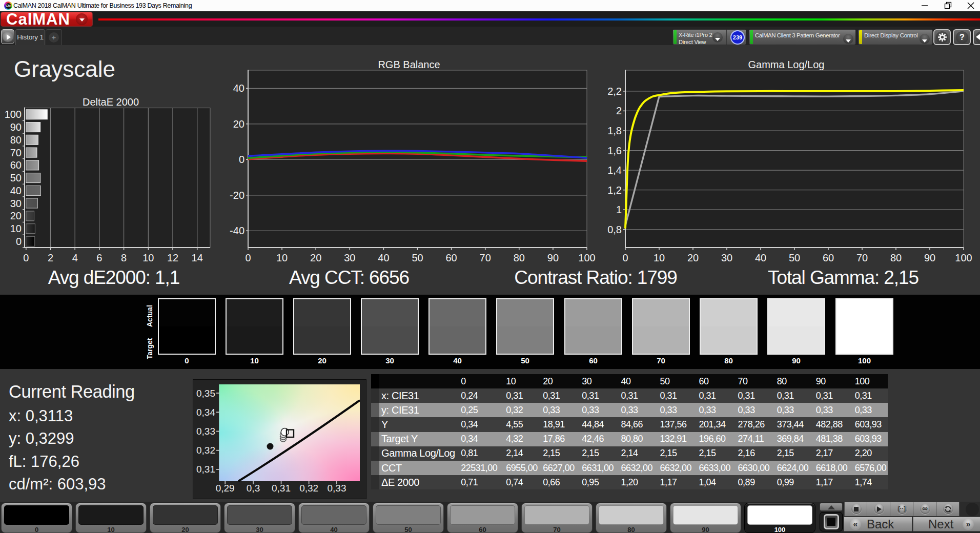 The image size is (980, 533). I want to click on svg-text: Total Gamma: 2,15, so click(843, 278).